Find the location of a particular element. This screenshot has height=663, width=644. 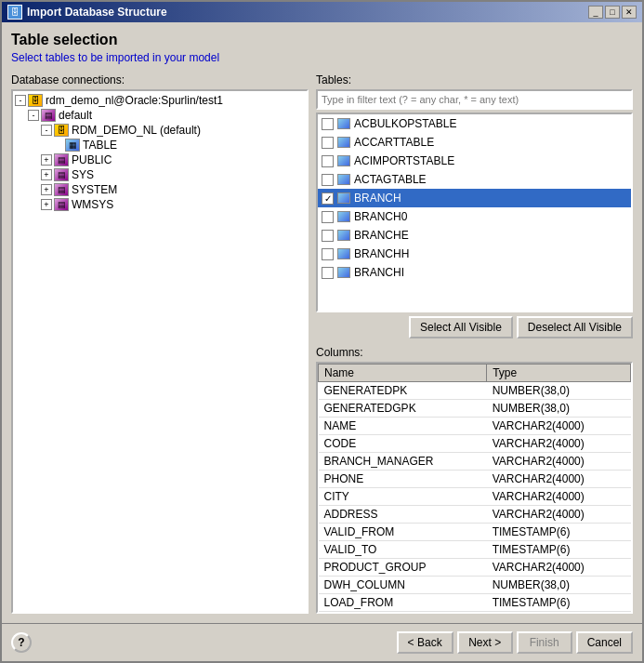

subtitle-plain: Select tables to be imported is located at coordinates (82, 58).